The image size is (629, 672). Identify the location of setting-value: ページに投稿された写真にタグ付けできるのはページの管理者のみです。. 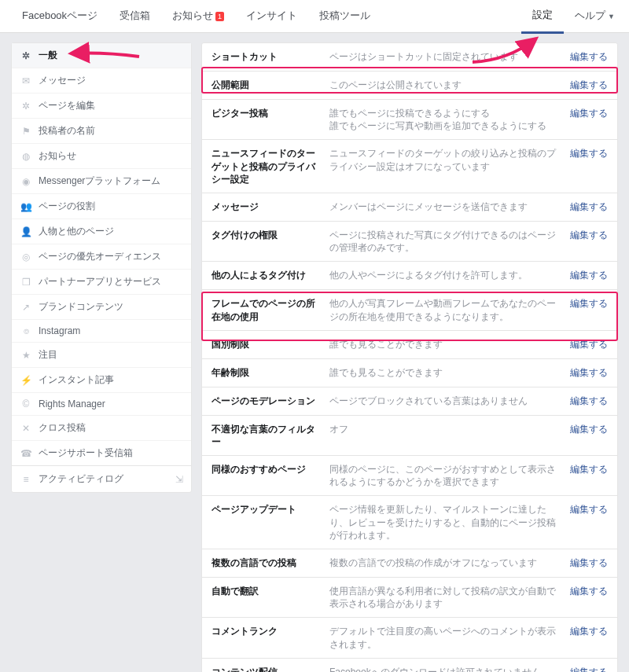
(450, 241).